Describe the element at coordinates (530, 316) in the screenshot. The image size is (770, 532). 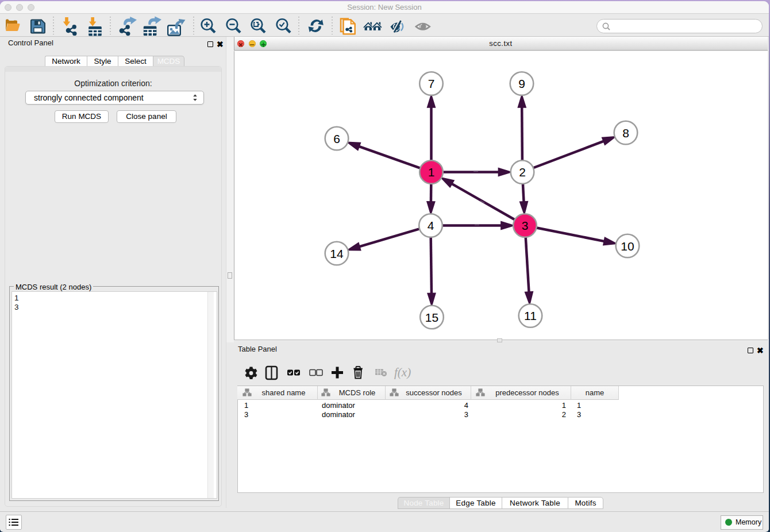
I see `svg-text: 11` at that location.